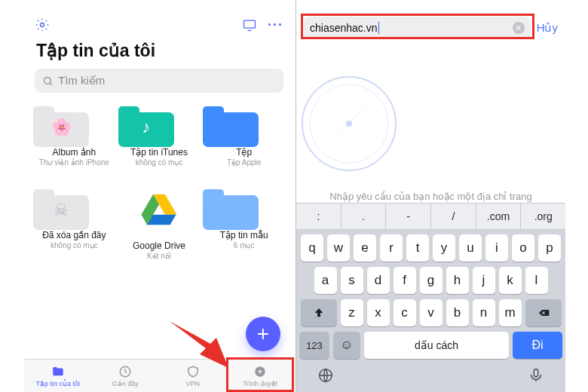 This screenshot has height=392, width=588. I want to click on tab-recent: Gần đây, so click(126, 375).